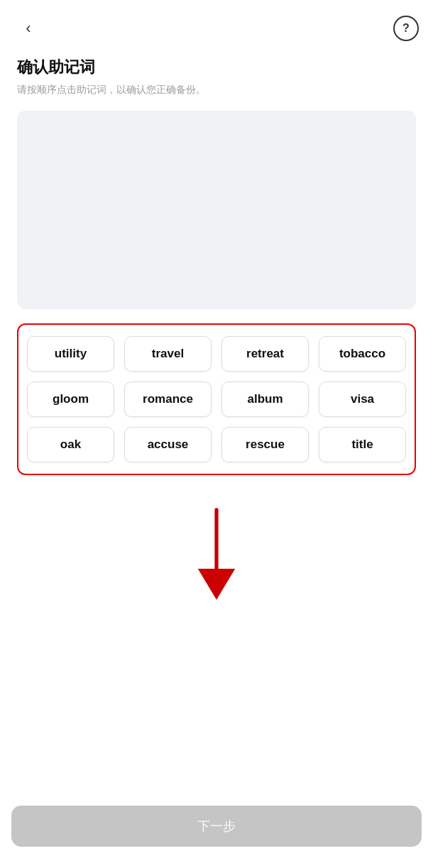 Image resolution: width=433 pixels, height=868 pixels. I want to click on word-chip: retreat, so click(265, 354).